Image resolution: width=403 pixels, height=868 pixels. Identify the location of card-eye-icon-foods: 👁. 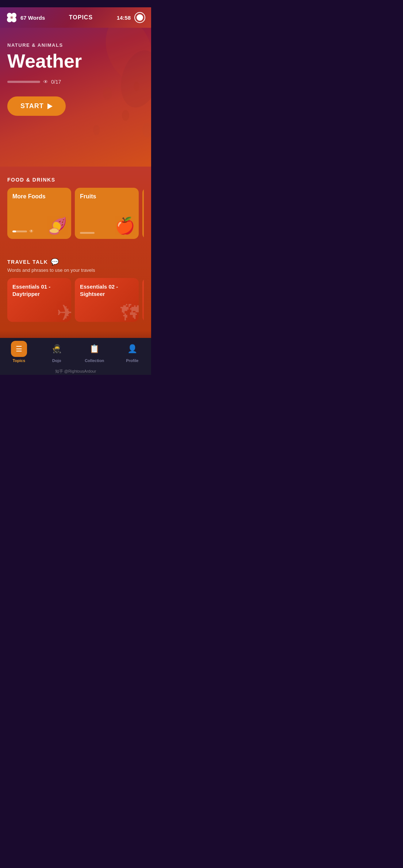
(31, 231).